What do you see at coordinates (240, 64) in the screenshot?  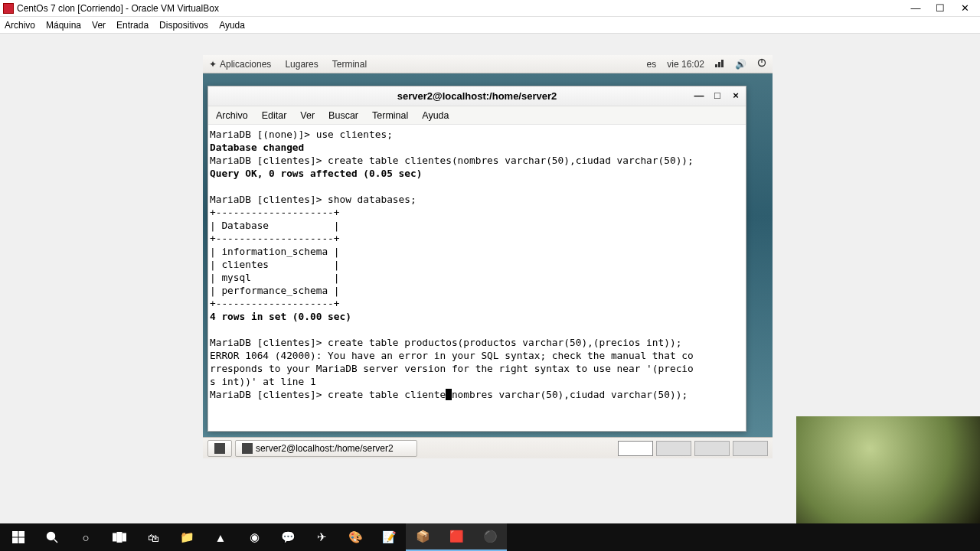 I see `gnome-applications: ✦ Aplicaciones` at bounding box center [240, 64].